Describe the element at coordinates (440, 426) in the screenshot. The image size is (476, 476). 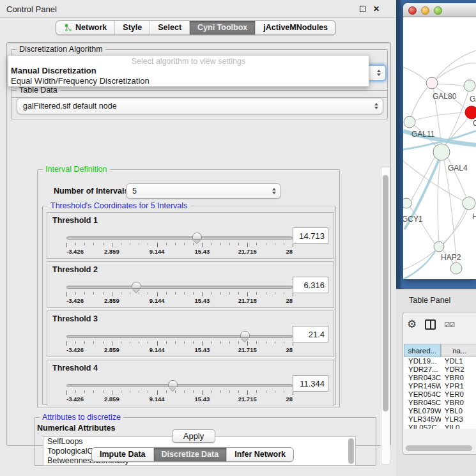
I see `table-row: YIL052CYIL0` at that location.